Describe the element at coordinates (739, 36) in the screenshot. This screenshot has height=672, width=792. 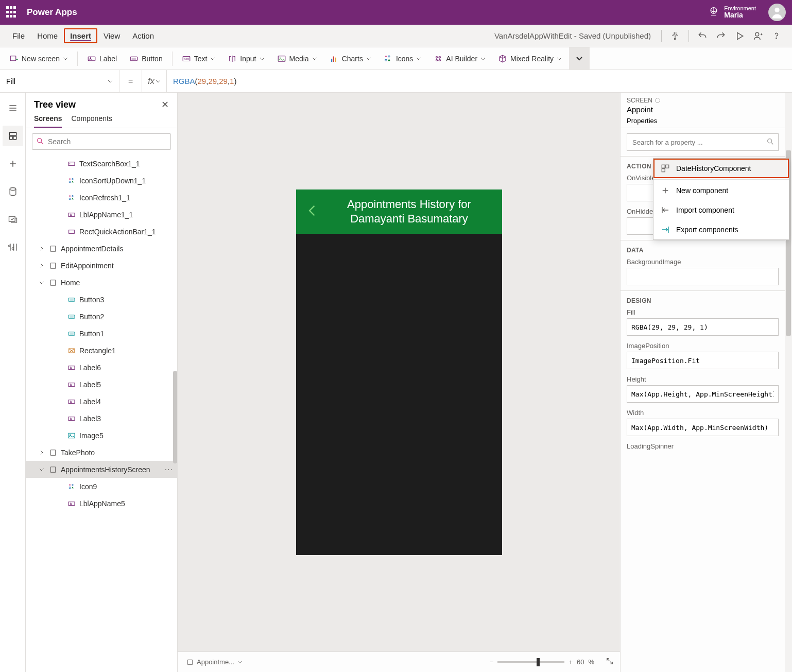
I see `play-icon` at that location.